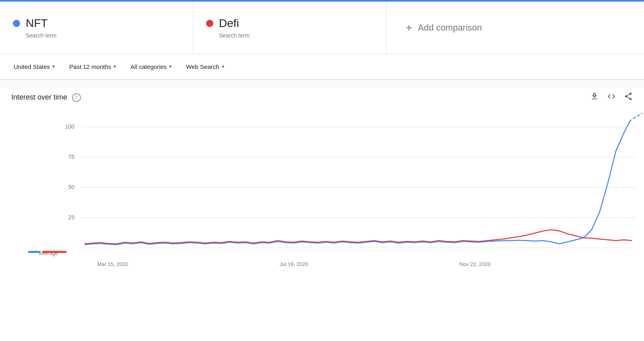  Describe the element at coordinates (39, 98) in the screenshot. I see `chart-title: Interest over time` at that location.